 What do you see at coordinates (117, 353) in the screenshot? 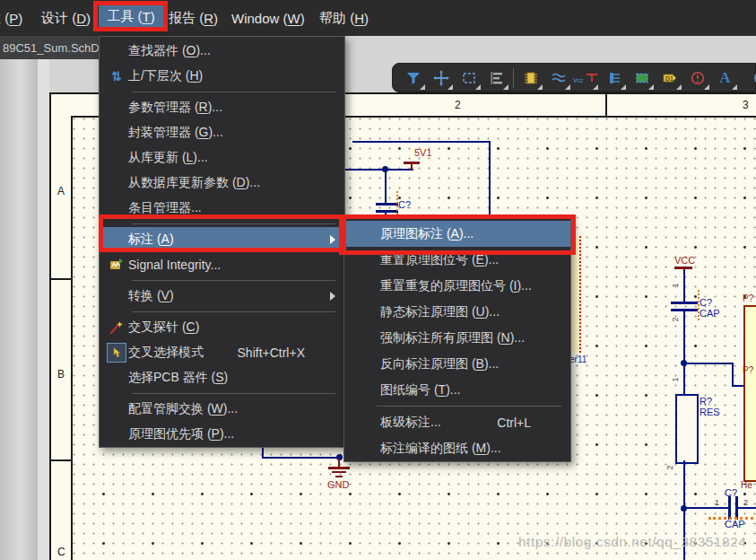
I see `cross-select-icon` at bounding box center [117, 353].